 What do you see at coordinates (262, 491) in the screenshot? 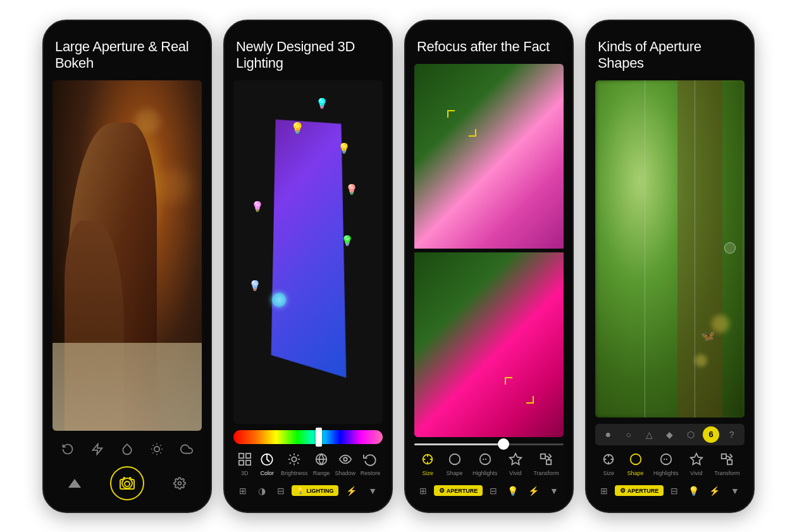
I see `bottom-layers-icon: ◑` at bounding box center [262, 491].